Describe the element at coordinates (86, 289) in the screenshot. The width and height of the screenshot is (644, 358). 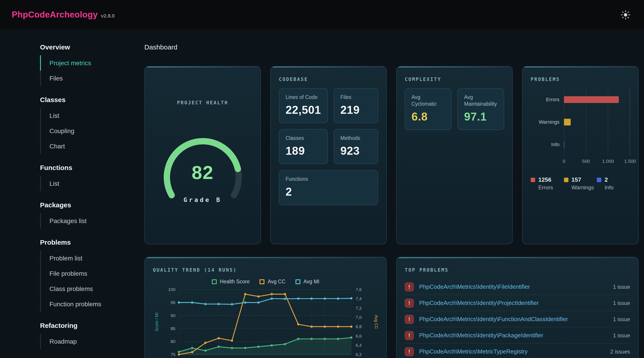
I see `sidebar-item-class-problems: Class problems` at that location.